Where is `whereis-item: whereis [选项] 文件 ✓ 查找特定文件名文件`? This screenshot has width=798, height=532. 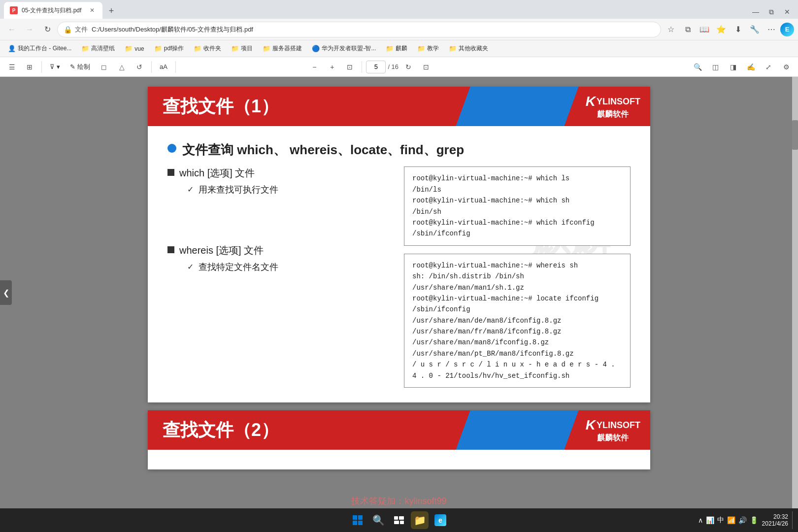 whereis-item: whereis [选项] 文件 ✓ 查找特定文件名文件 is located at coordinates (281, 260).